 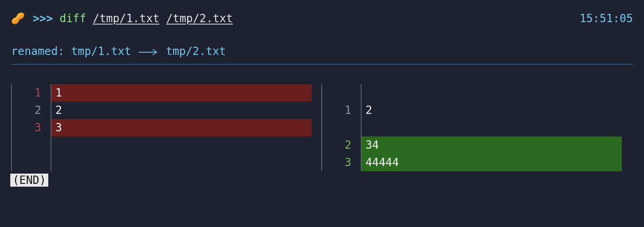 What do you see at coordinates (341, 128) in the screenshot?
I see `right-gutter: 1 2 3` at bounding box center [341, 128].